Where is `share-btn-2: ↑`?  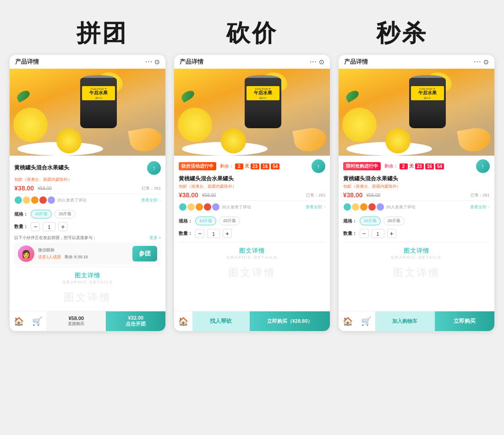
share-btn-2: ↑ is located at coordinates (318, 166).